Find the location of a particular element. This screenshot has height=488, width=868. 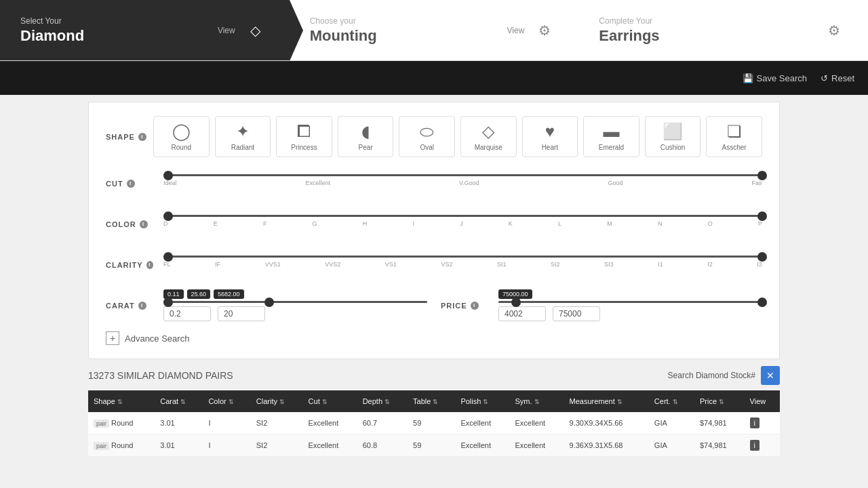

cut-track is located at coordinates (462, 175).